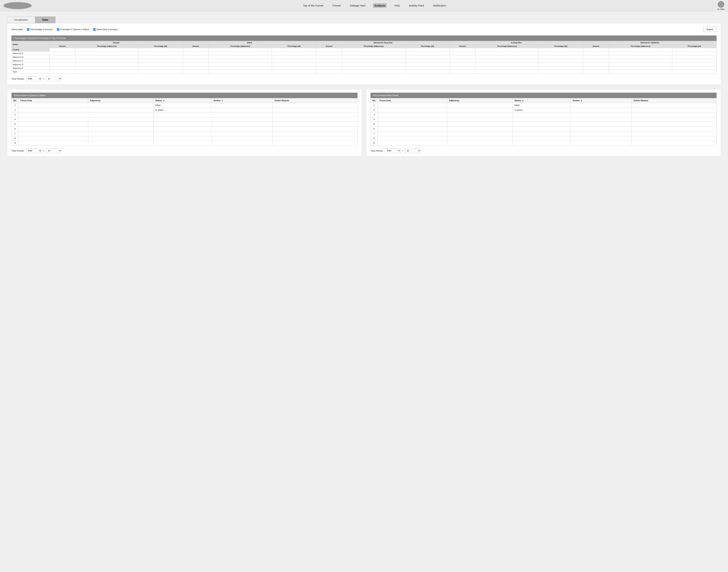 The width and height of the screenshot is (728, 572). What do you see at coordinates (184, 95) in the screenshot?
I see `focus-queue-header: Focus Areas in Queue or Killed` at bounding box center [184, 95].